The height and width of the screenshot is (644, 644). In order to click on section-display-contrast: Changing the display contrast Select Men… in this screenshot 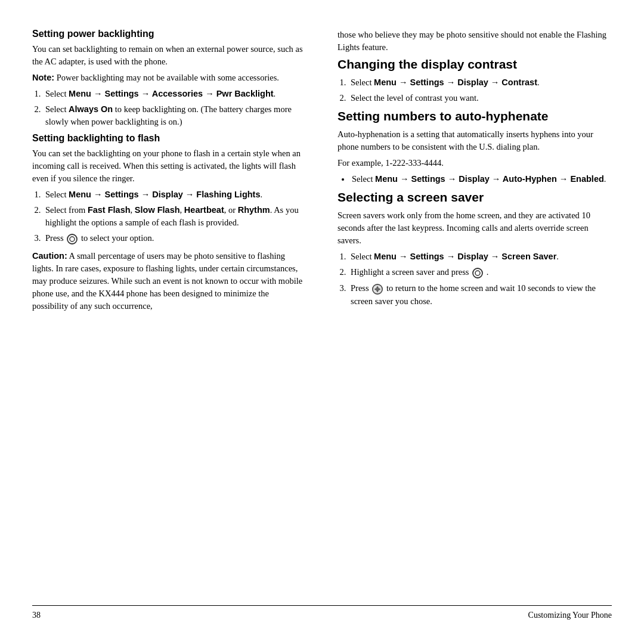, I will do `click(475, 81)`.